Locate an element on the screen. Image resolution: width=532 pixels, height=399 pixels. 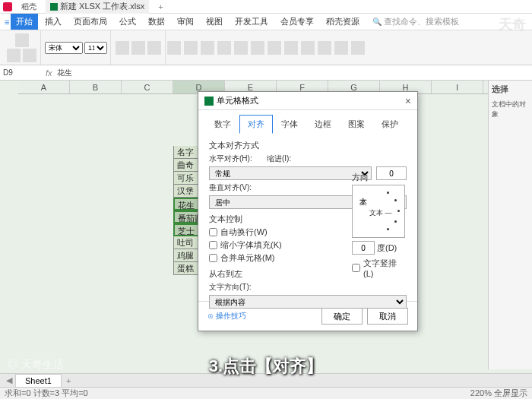
menu-view: 视图 is located at coordinates (214, 21).